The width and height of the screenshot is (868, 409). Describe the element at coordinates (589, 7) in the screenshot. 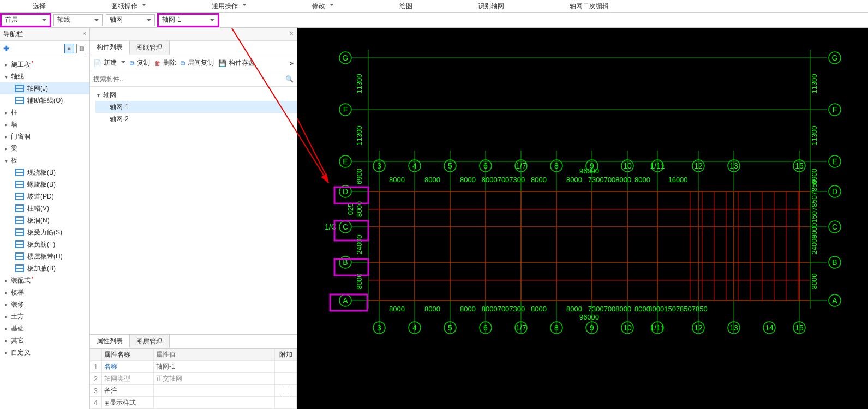

I see `menu-grid-edit: 轴网二次编辑` at that location.